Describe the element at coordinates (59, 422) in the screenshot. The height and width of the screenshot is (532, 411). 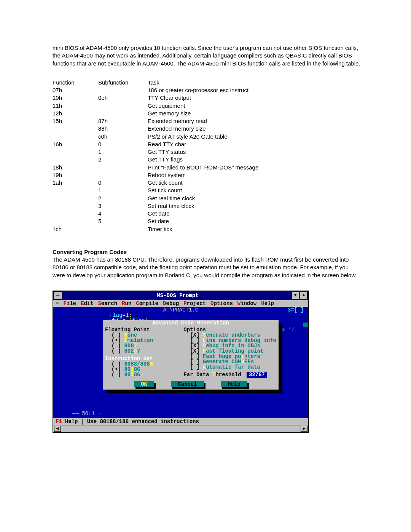
I see `status-f1: F1` at that location.